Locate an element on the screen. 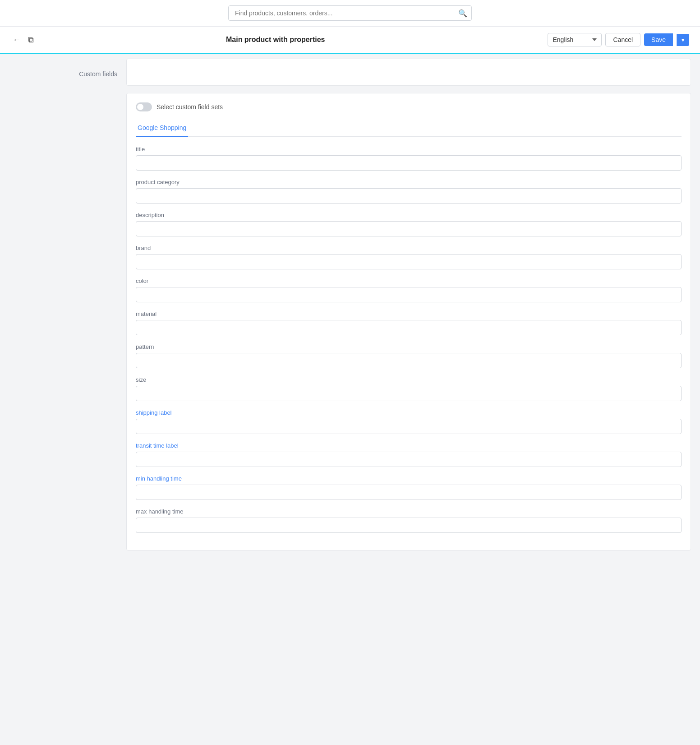 The image size is (700, 745). language-select: English French German Spanish is located at coordinates (575, 40).